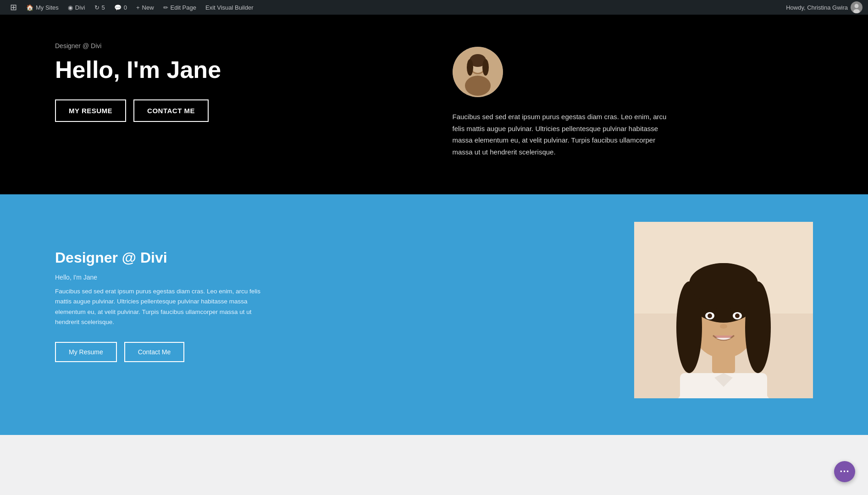 This screenshot has width=868, height=495. Describe the element at coordinates (236, 46) in the screenshot. I see `hero-subtitle: Designer @ Divi` at that location.